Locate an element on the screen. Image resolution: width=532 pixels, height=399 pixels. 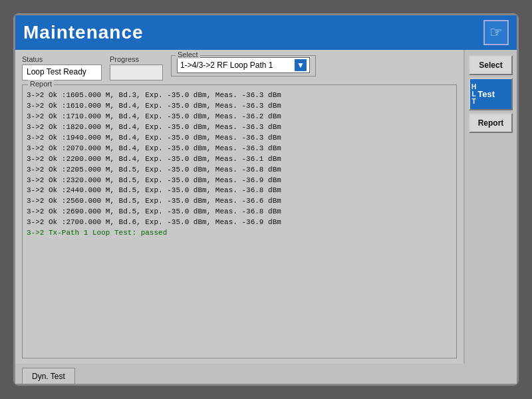
report-line: 3->2 Ok :1710.000 M, Bd.4, Exp. -35.0 dB… is located at coordinates (239, 117).